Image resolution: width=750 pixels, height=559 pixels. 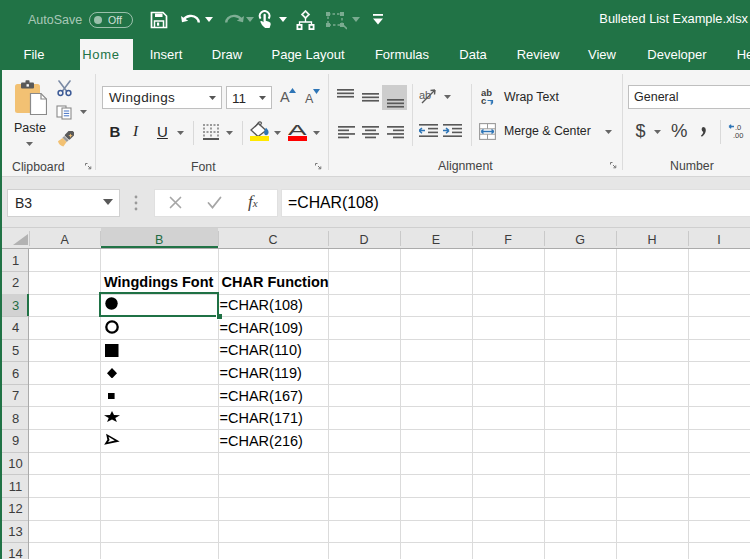 I want to click on svg-text: .00, so click(x=738, y=135).